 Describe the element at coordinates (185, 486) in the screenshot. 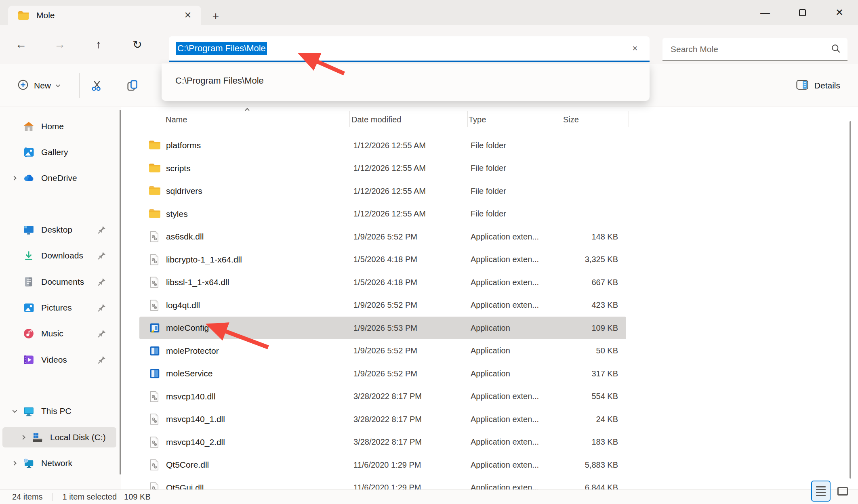

I see `file-name: Qt5Gui.dll` at that location.